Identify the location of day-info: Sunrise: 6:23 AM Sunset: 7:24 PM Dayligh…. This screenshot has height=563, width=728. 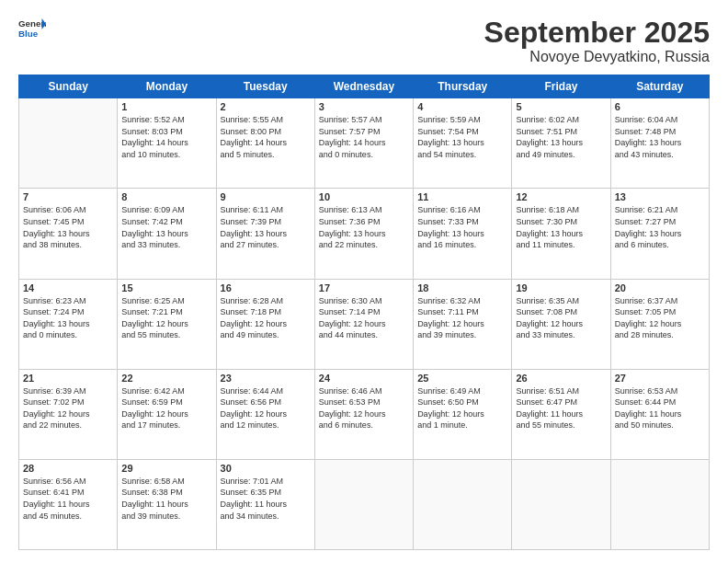
(68, 318).